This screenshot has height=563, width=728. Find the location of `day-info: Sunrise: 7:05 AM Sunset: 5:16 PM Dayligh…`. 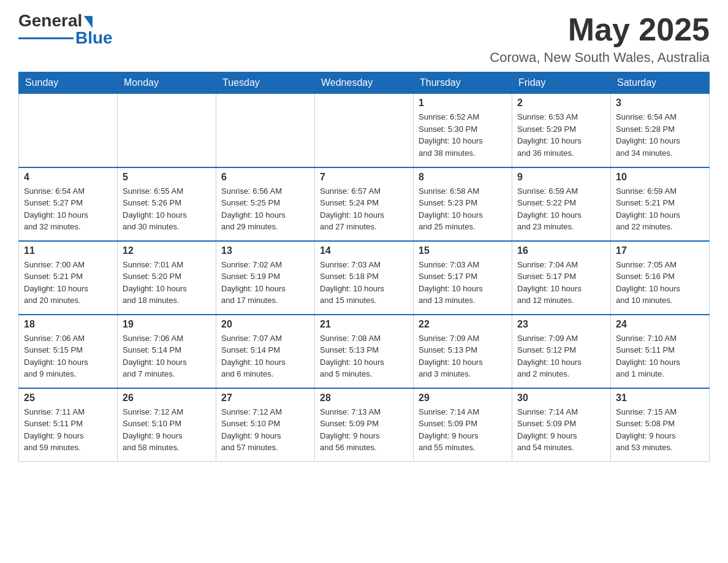

day-info: Sunrise: 7:05 AM Sunset: 5:16 PM Dayligh… is located at coordinates (660, 283).